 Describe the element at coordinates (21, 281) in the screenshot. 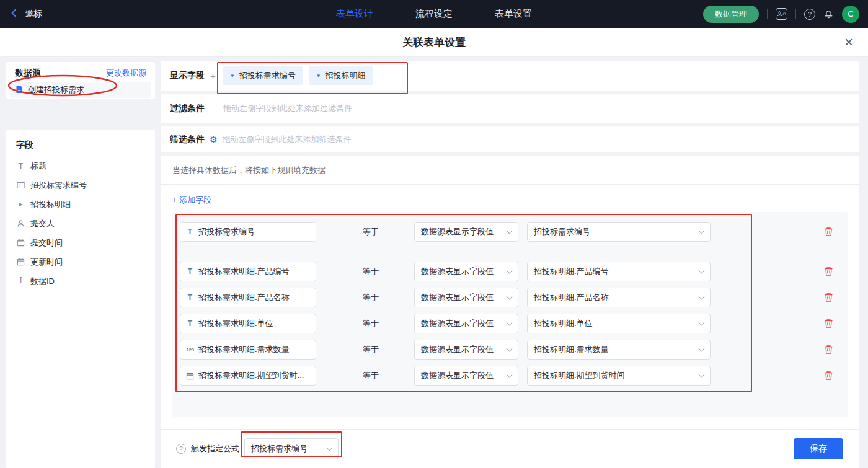

I see `id-icon` at that location.